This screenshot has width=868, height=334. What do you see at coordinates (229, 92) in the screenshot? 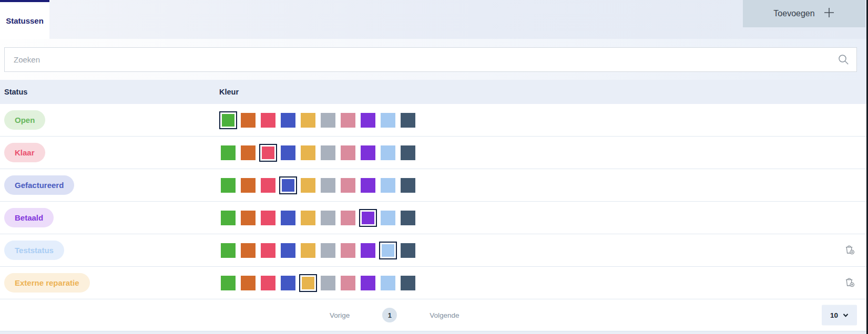
I see `column-header-kleur: Kleur` at bounding box center [229, 92].